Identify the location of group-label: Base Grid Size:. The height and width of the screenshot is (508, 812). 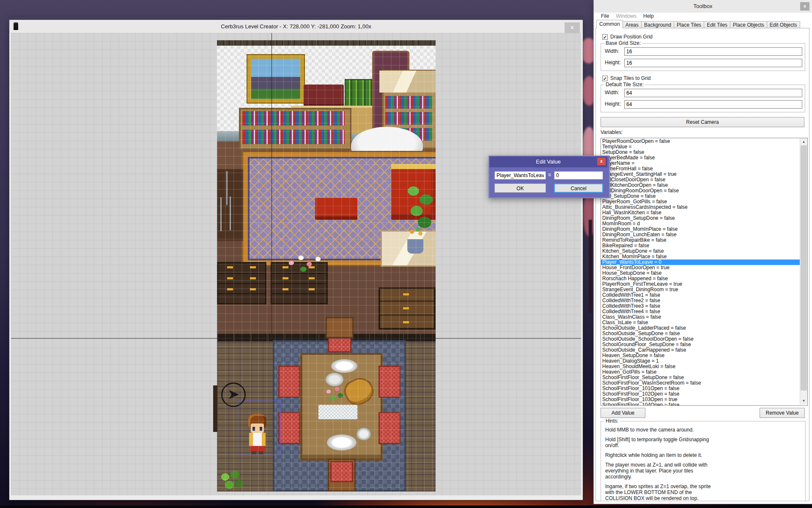
(623, 43).